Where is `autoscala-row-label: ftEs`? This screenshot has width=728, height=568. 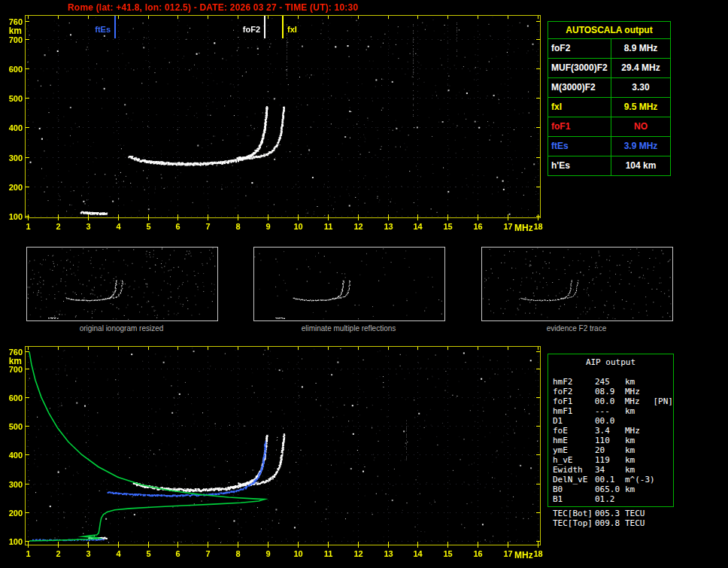 autoscala-row-label: ftEs is located at coordinates (580, 146).